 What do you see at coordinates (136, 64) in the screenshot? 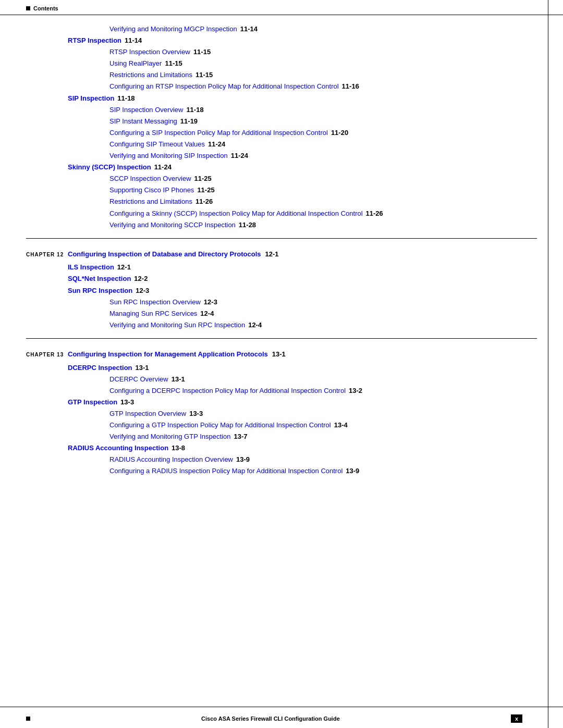
I see `toc-entry-title: Using RealPlayer` at bounding box center [136, 64].